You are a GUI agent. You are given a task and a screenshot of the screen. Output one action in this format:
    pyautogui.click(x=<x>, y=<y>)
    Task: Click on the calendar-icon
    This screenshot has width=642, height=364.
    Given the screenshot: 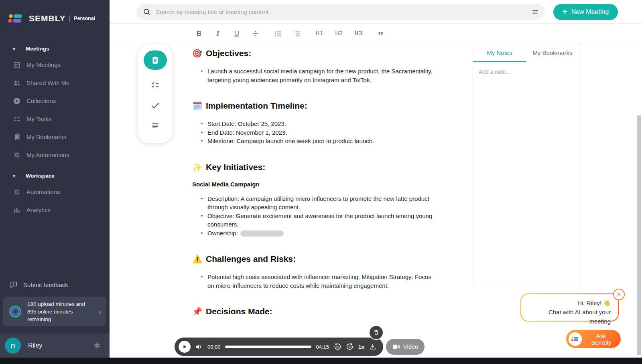 What is the action you would take?
    pyautogui.click(x=17, y=65)
    